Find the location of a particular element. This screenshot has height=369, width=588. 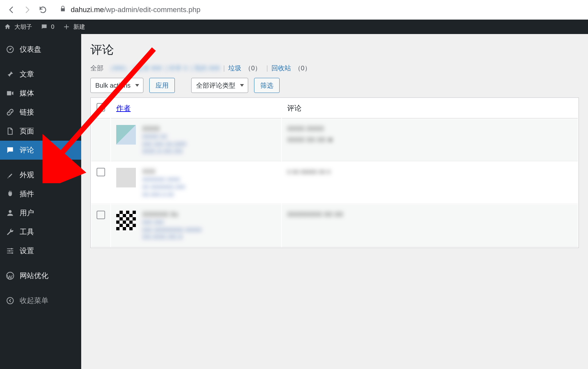

admin-sidebar: 仪表盘 文章 媒体 链接 页面 评论 外观 插件 is located at coordinates (41, 202).